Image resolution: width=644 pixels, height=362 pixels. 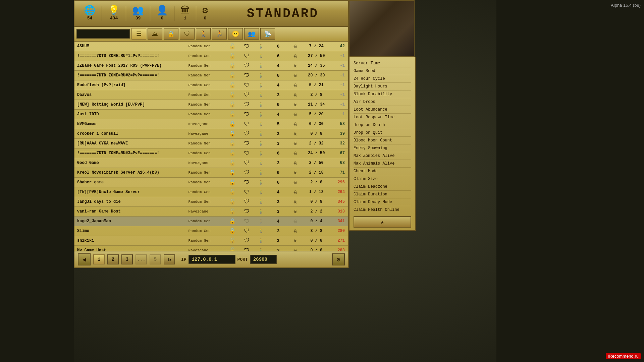 What do you see at coordinates (171, 34) in the screenshot?
I see `tab-lock: 🔒` at bounding box center [171, 34].